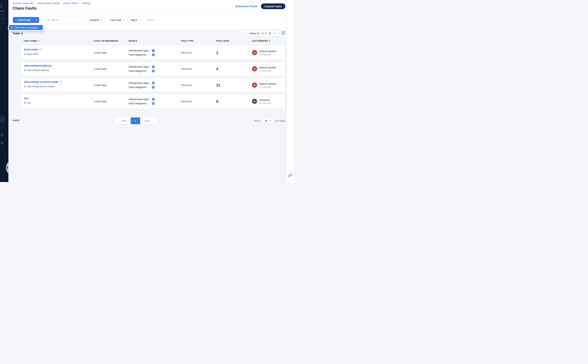  I want to click on modified-time: an hour ago, so click(265, 103).